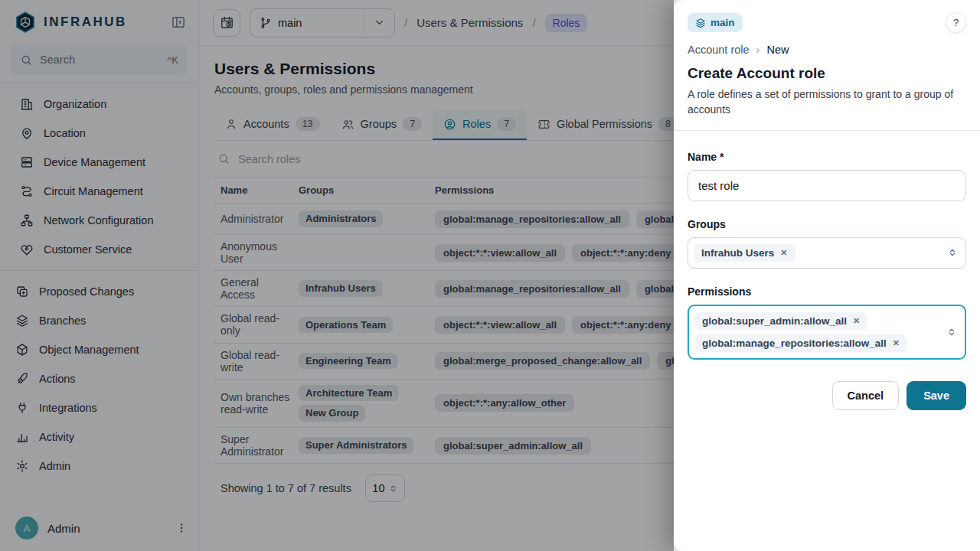 The image size is (980, 551). Describe the element at coordinates (956, 23) in the screenshot. I see `help-button: ?` at that location.